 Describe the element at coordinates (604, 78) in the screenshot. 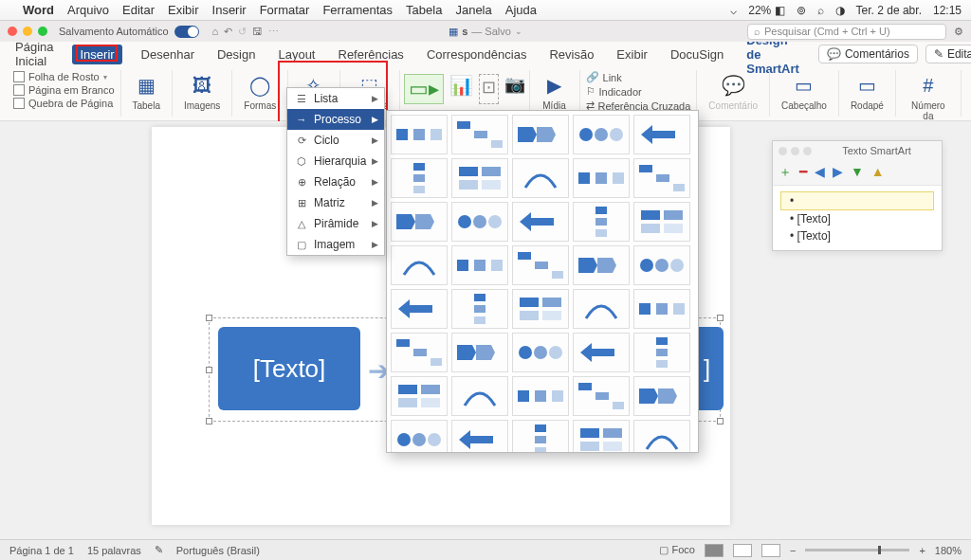

I see `link-button: 🔗 Link` at that location.